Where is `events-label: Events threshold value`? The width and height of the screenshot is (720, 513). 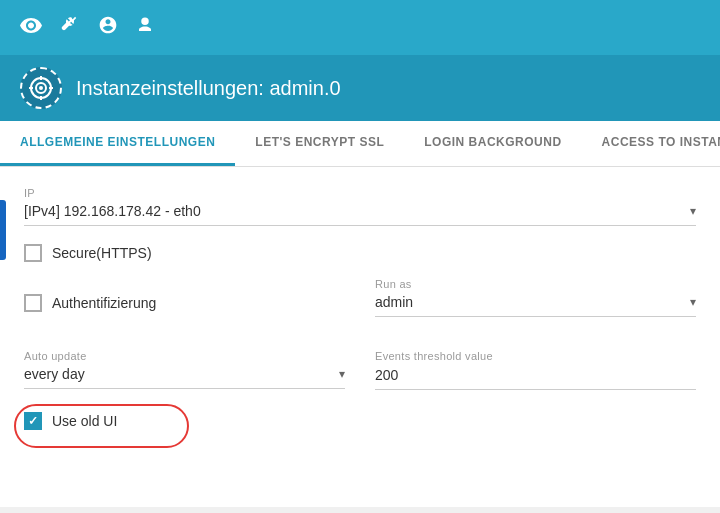
events-label: Events threshold value is located at coordinates (536, 356).